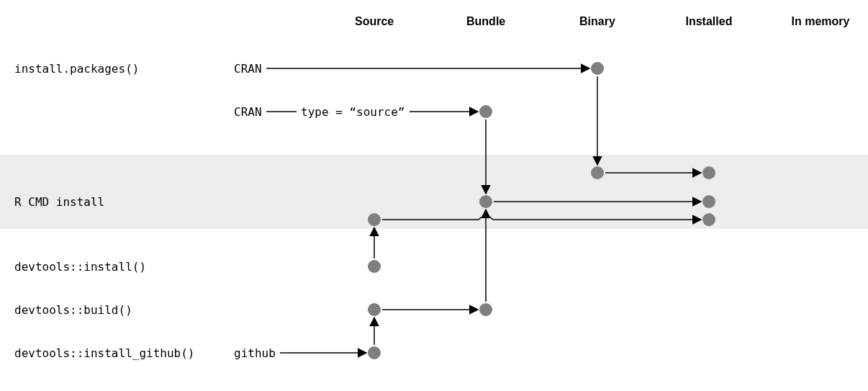  Describe the element at coordinates (374, 220) in the screenshot. I see `dot-d_source_band` at that location.